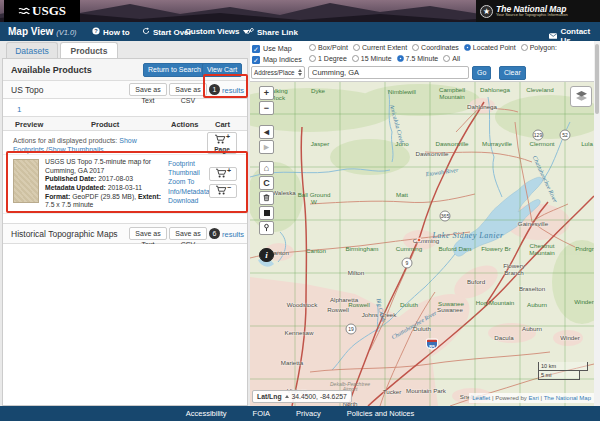 This screenshot has height=421, width=600. Describe the element at coordinates (266, 132) in the screenshot. I see `previous-extent-button: ◄` at that location.